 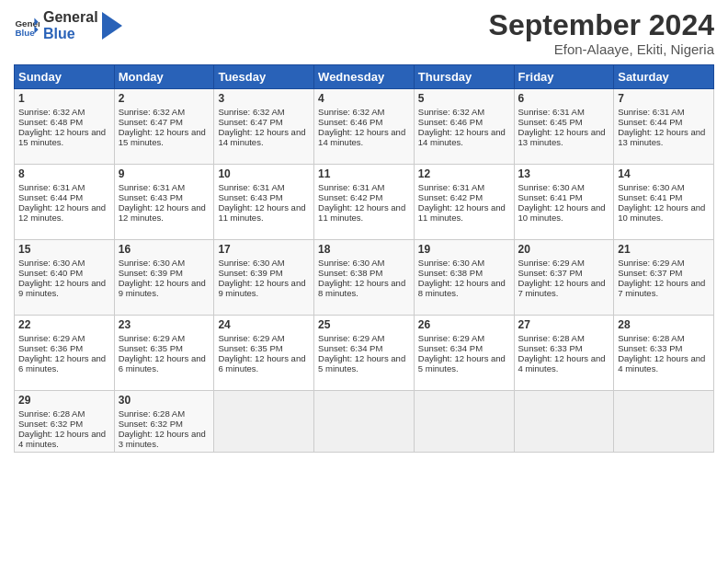 What do you see at coordinates (64, 421) in the screenshot?
I see `day-cell: 29 Sunrise: 6:28 AMSunset: 6:32 PMDaylig…` at bounding box center [64, 421].